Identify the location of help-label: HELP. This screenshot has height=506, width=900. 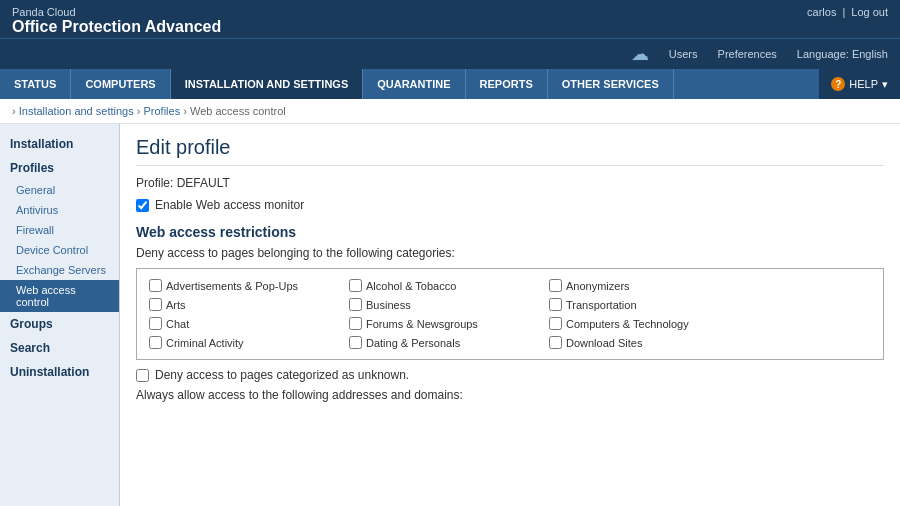
(864, 84).